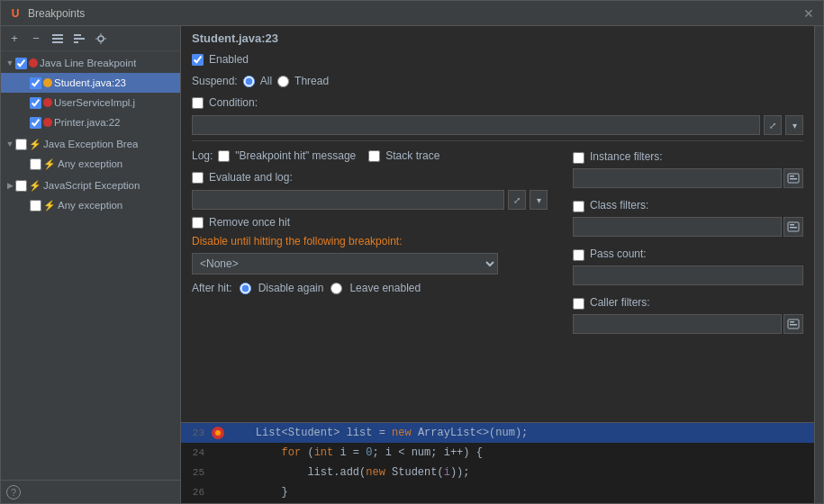 The image size is (824, 504). What do you see at coordinates (79, 39) in the screenshot?
I see `group2-button` at bounding box center [79, 39].